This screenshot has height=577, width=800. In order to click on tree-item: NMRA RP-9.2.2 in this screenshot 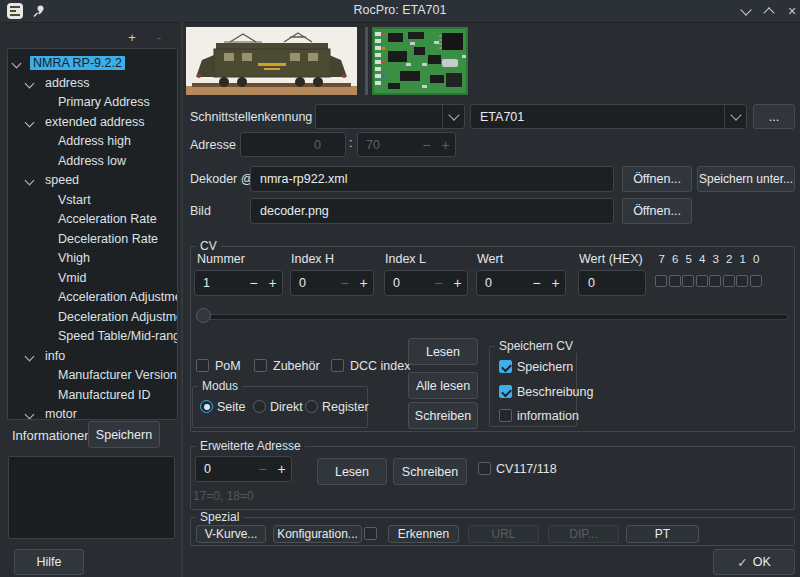, I will do `click(92, 64)`.